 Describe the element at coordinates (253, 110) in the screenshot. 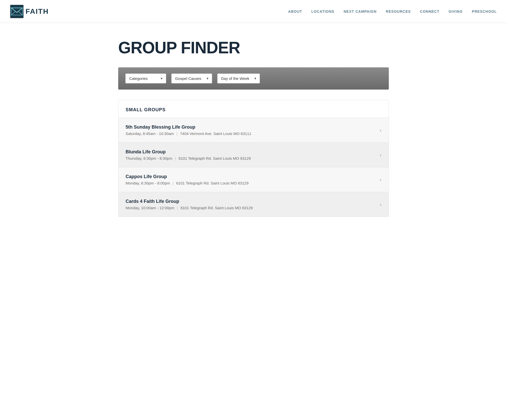

I see `results-title: SMALL GROUPS` at that location.